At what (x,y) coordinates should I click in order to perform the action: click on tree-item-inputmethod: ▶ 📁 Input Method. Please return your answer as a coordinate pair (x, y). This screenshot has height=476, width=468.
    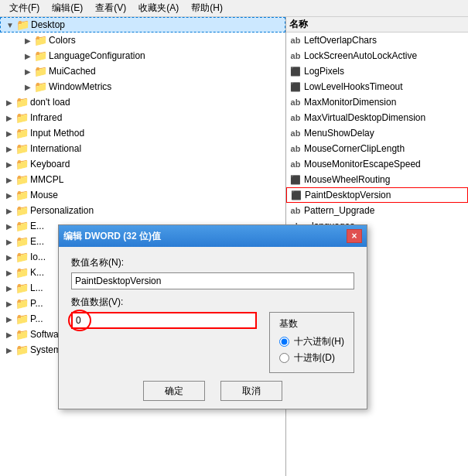
    Looking at the image, I should click on (142, 133).